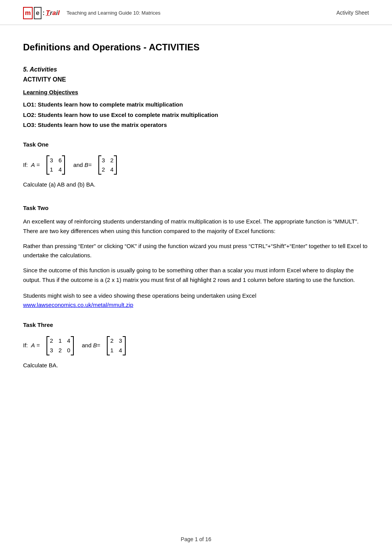  Describe the element at coordinates (81, 165) in the screenshot. I see `task-one-and: and B=` at that location.